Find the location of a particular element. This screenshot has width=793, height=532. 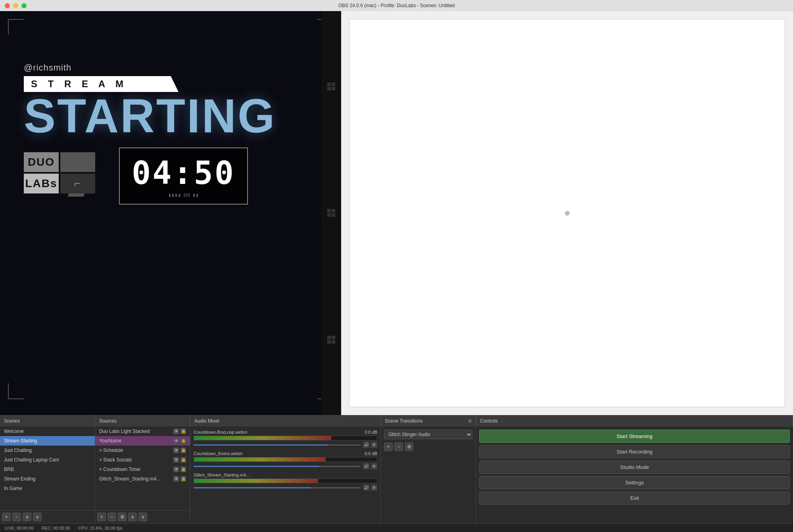

tick2 is located at coordinates (173, 195).